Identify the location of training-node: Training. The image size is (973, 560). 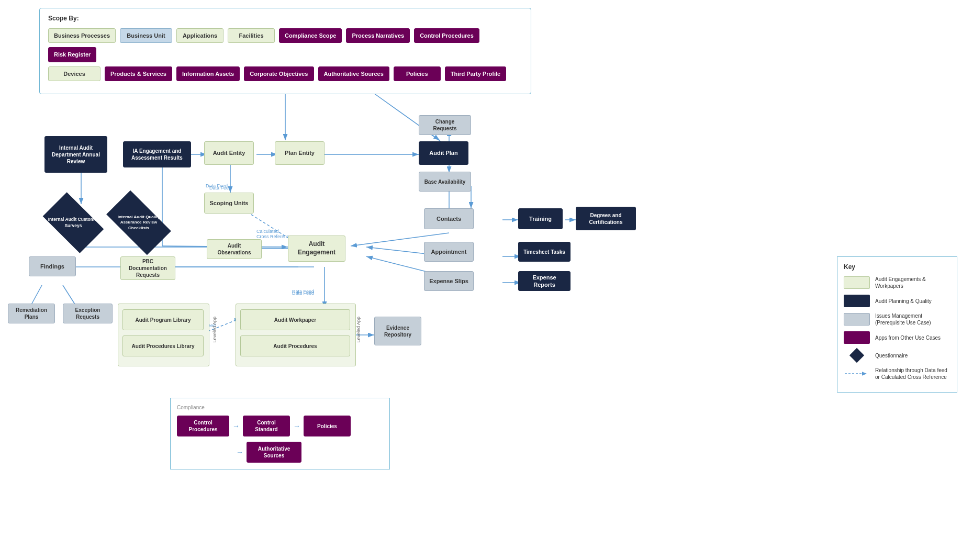
(540, 219).